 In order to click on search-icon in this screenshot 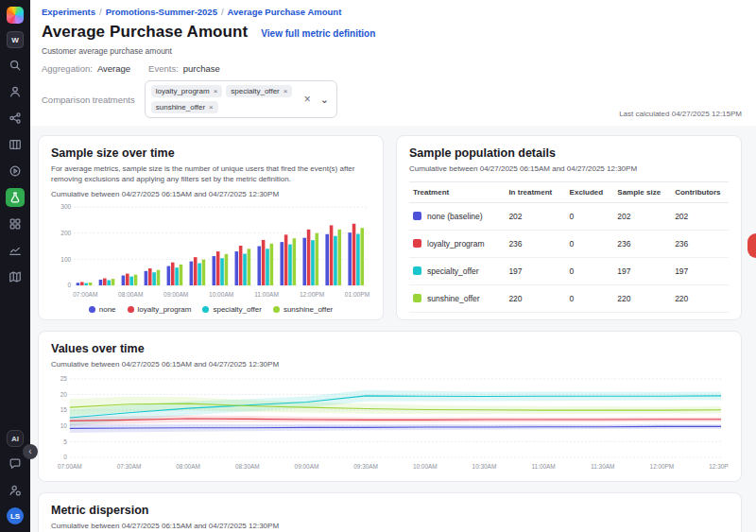, I will do `click(15, 65)`.